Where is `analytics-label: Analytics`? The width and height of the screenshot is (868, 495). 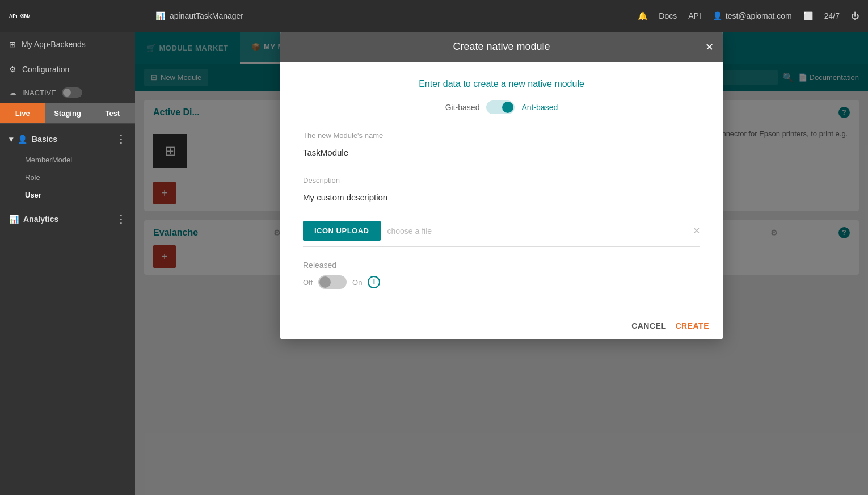
analytics-label: Analytics is located at coordinates (41, 219).